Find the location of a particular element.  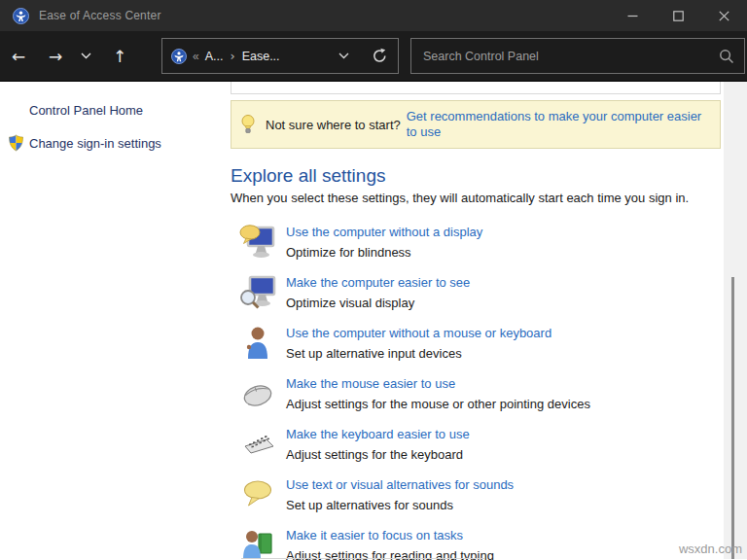

setting-text: Use the computer without a display Optim… is located at coordinates (384, 242).